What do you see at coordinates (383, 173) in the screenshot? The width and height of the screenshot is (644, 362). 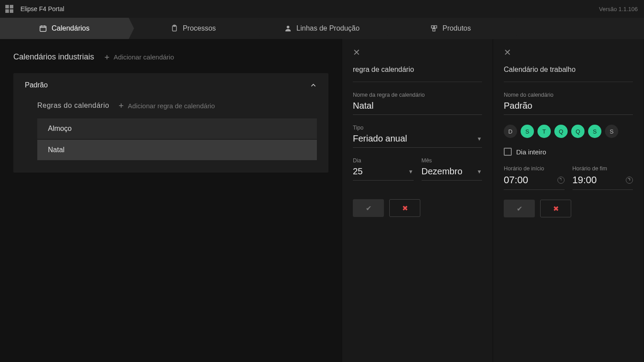 I see `rule-day-select: 25 ▼` at bounding box center [383, 173].